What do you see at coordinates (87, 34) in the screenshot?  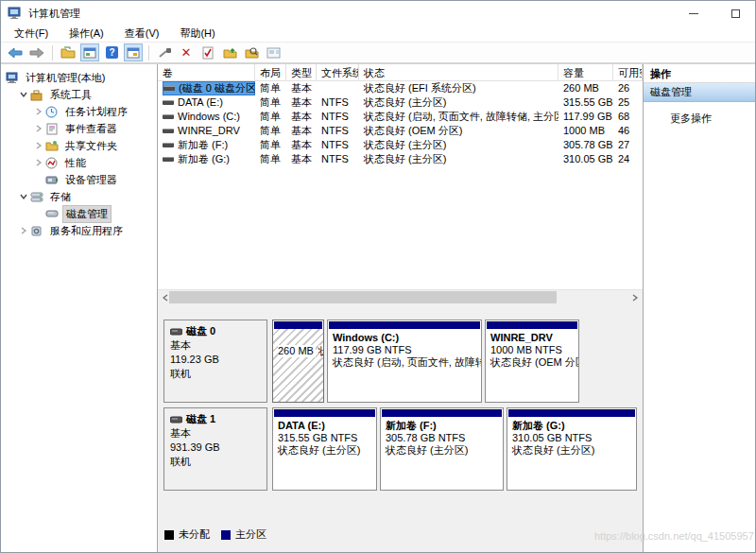 I see `menu-action: 操作(A)` at bounding box center [87, 34].